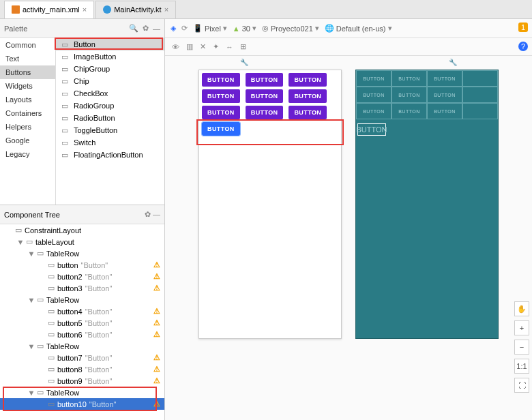 This screenshot has height=420, width=532. What do you see at coordinates (82, 241) in the screenshot?
I see `tree-node-tablelayout: ▼▭tableLayout` at bounding box center [82, 241].